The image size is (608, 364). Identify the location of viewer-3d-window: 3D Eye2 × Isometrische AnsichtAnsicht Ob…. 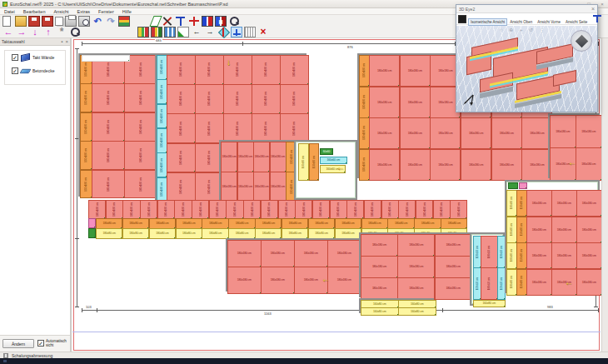
(526, 58).